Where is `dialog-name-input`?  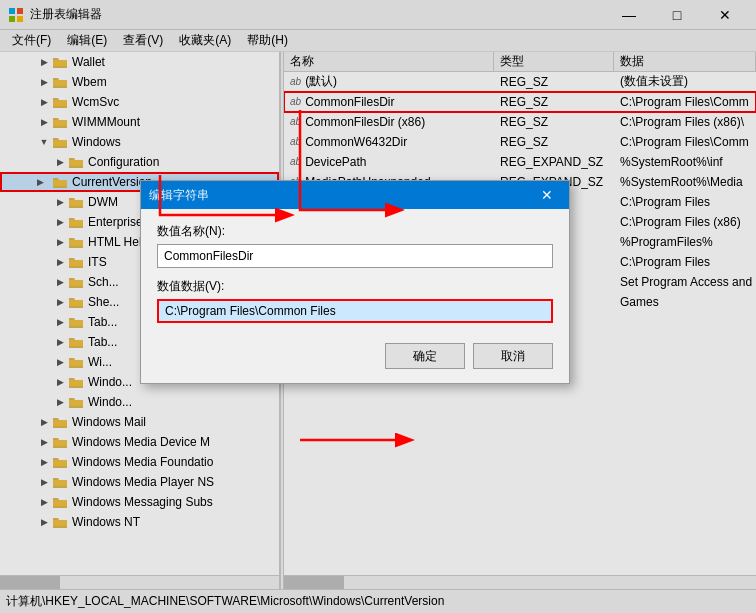
dialog-name-input is located at coordinates (355, 256).